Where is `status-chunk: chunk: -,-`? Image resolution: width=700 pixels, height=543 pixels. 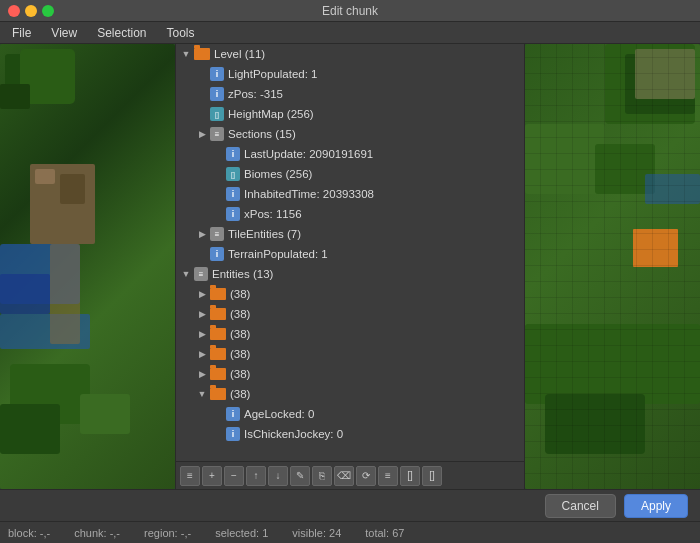
status-chunk: chunk: -,- is located at coordinates (97, 533).